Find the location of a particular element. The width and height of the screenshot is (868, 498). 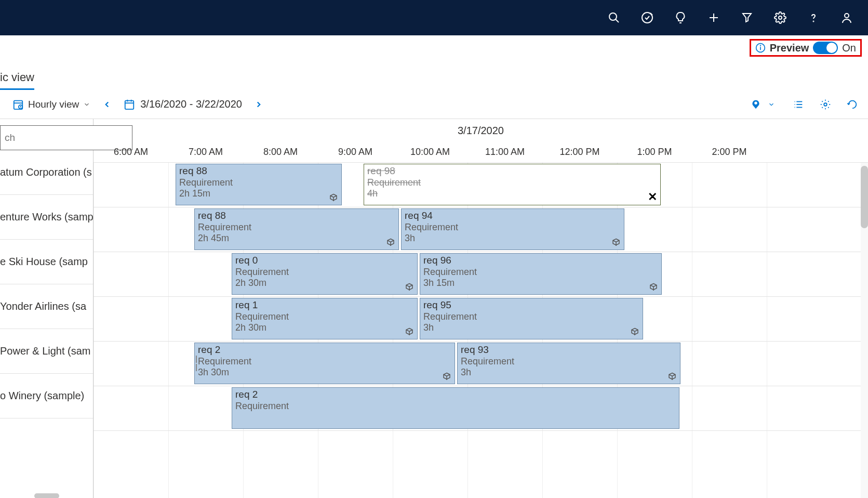

refresh-icon is located at coordinates (852, 104).